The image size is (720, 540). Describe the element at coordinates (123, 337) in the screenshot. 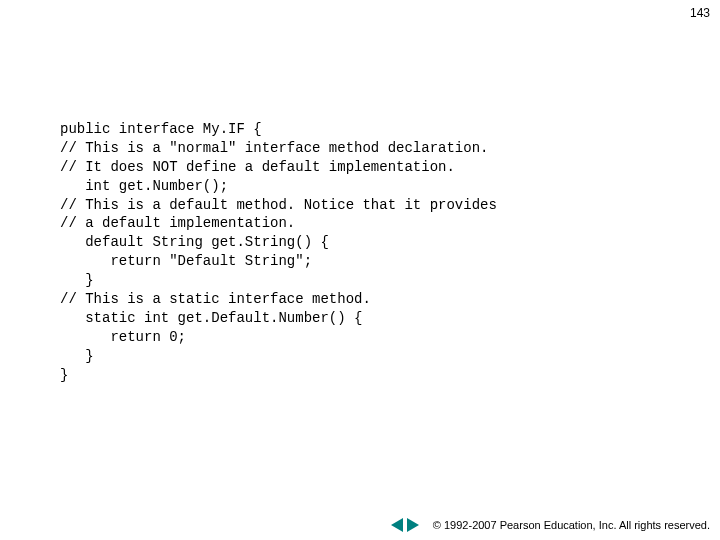

I see `code-line: return 0;` at that location.